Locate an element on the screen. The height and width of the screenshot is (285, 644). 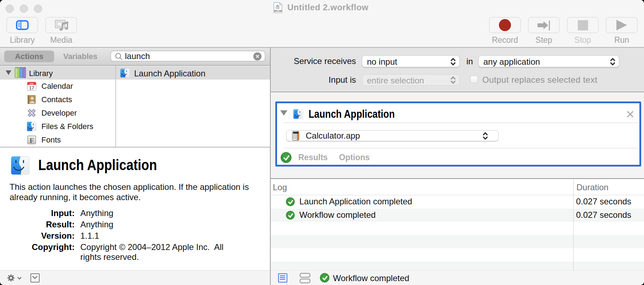
svg-text: F is located at coordinates (32, 141).